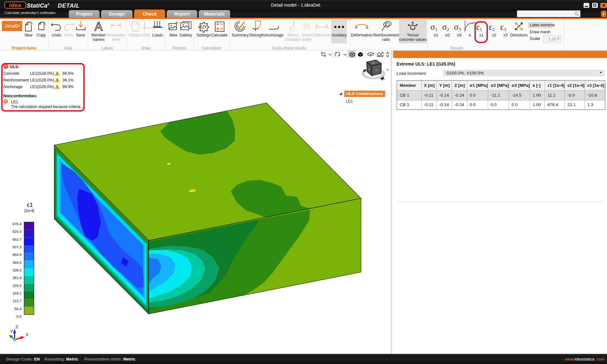 The image size is (607, 364). I want to click on svg-text: +Z, so click(373, 63).